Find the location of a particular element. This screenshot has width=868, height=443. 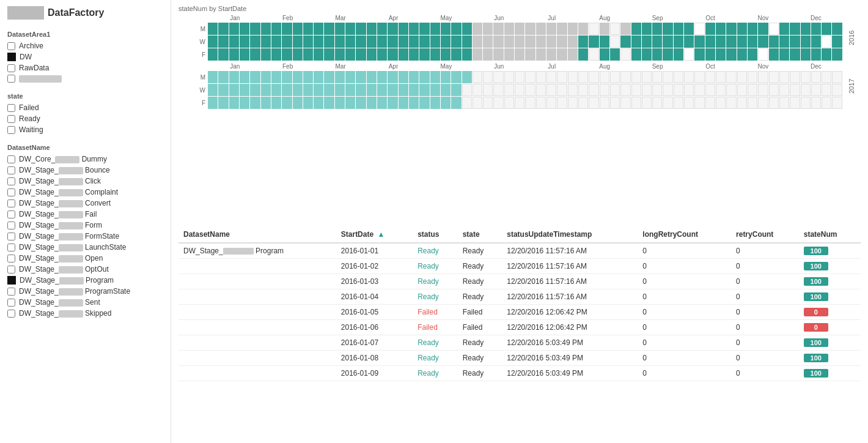

filter-dn-program: DW_Stage_ Program is located at coordinates (86, 280).